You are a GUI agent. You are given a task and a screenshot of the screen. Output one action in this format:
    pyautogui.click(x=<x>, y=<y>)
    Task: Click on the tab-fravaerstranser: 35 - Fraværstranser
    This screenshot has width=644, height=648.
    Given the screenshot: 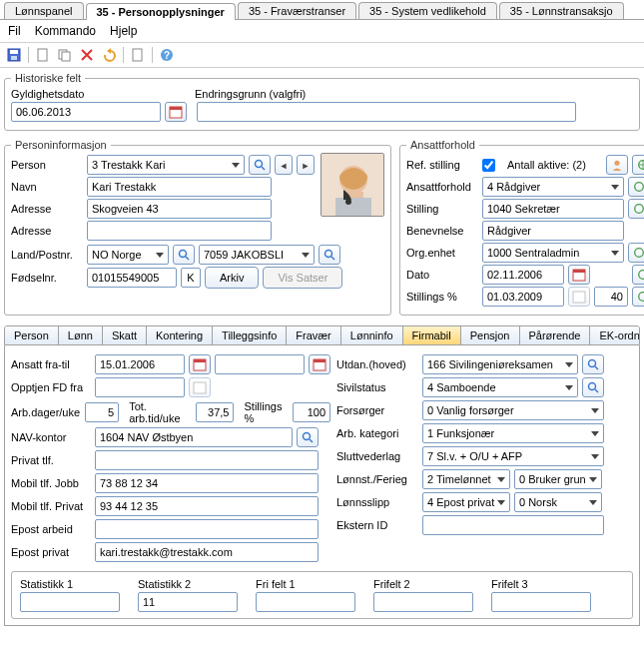 What is the action you would take?
    pyautogui.click(x=298, y=10)
    